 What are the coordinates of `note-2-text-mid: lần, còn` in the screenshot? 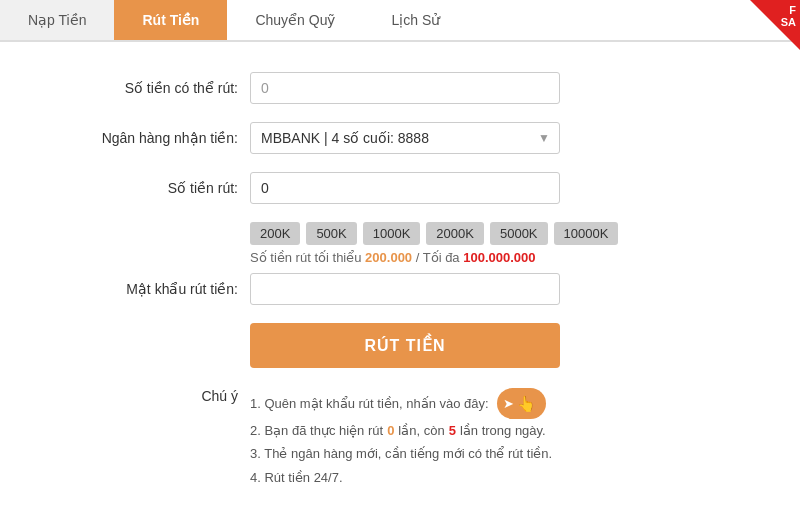 It's located at (421, 430).